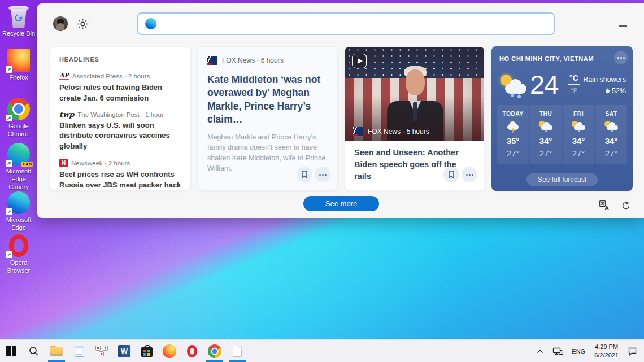  Describe the element at coordinates (626, 206) in the screenshot. I see `refresh-button` at that location.